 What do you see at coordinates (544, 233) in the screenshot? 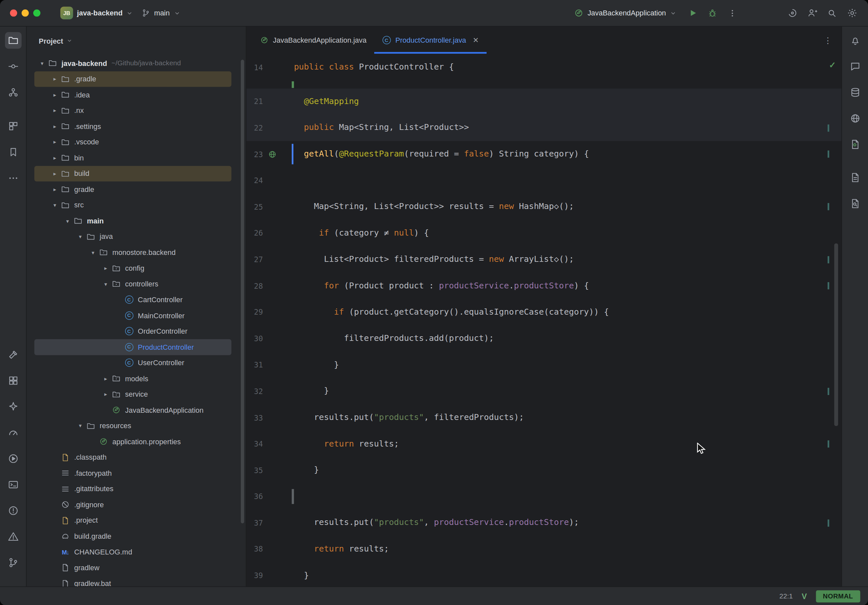
I see `code-line-26: 26 if (category ≠ null) {` at bounding box center [544, 233].